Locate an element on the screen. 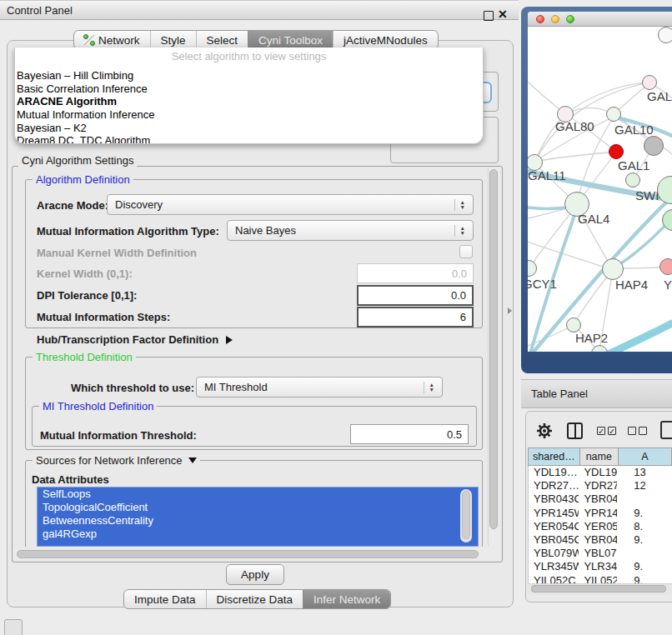 Image resolution: width=672 pixels, height=635 pixels. table-row: YBL079WYBL079W is located at coordinates (600, 553).